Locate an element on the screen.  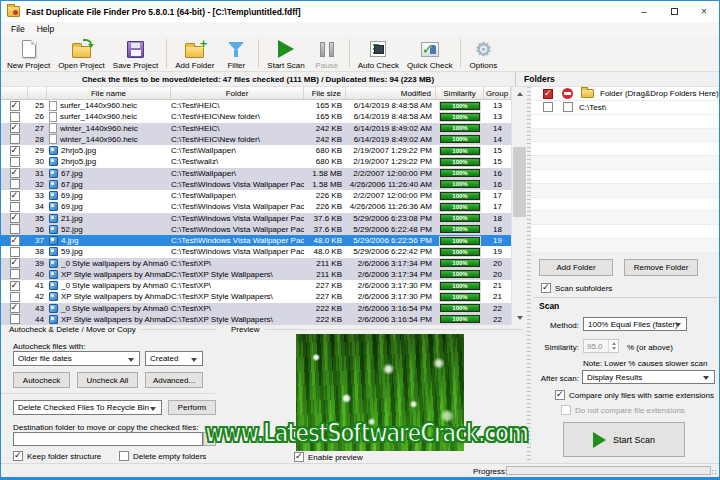
maximize-icon is located at coordinates (674, 12).